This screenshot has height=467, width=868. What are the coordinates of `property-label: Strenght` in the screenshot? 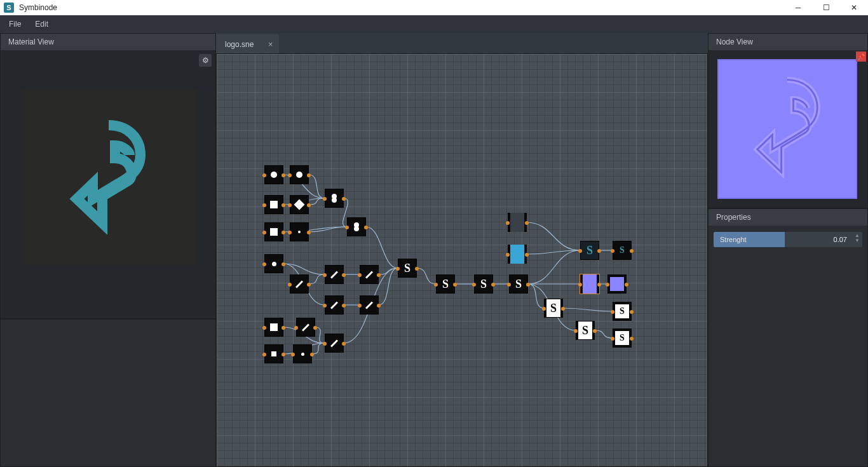 It's located at (733, 240).